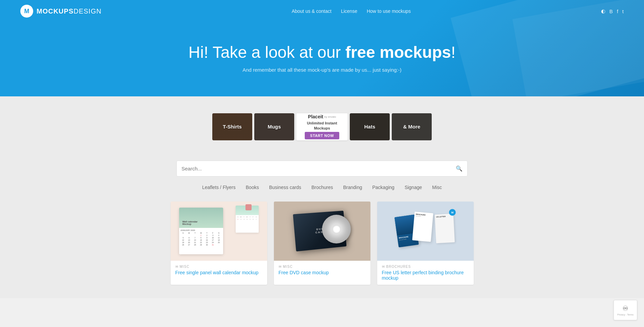  Describe the element at coordinates (274, 126) in the screenshot. I see `category-mugs-label: Mugs` at that location.